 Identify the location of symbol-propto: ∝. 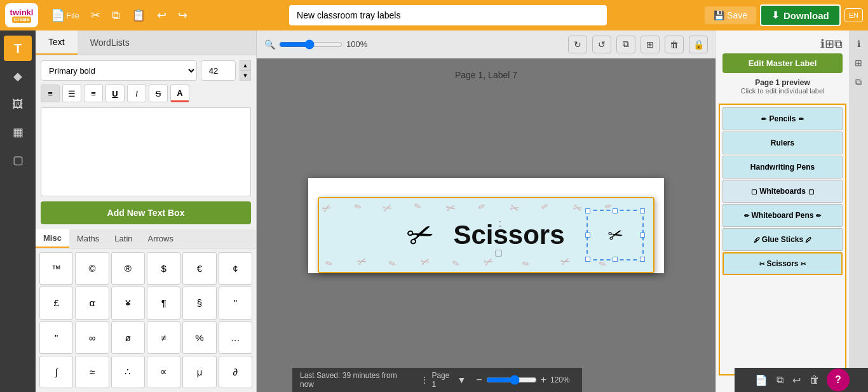
(164, 372).